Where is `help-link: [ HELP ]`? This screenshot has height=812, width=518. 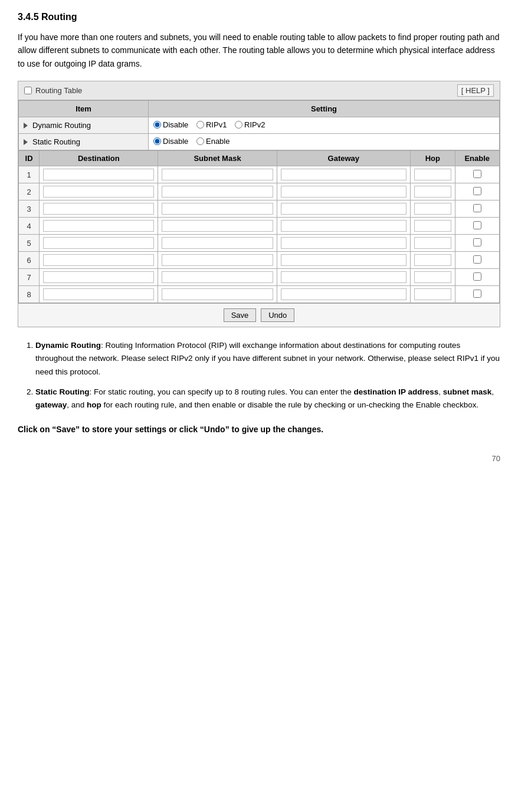
help-link: [ HELP ] is located at coordinates (476, 91).